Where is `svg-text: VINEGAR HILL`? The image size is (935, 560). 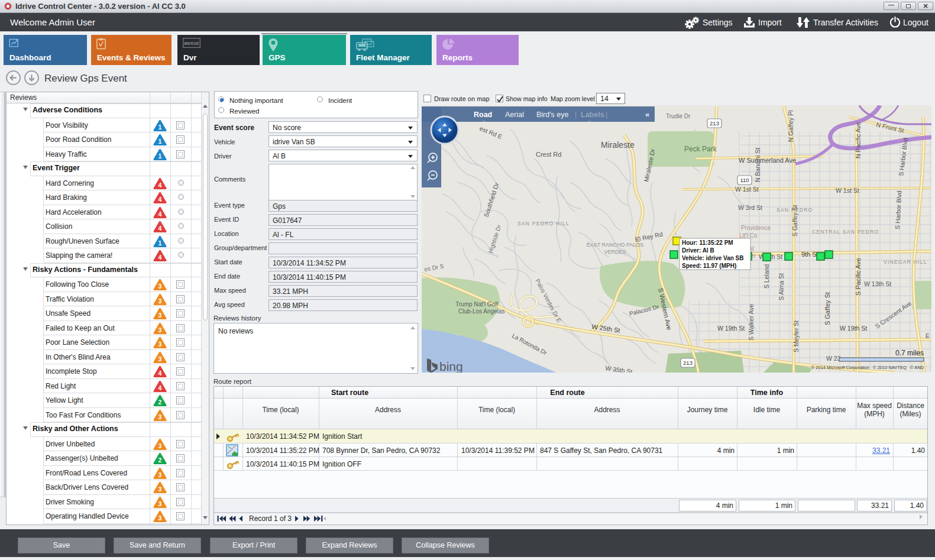 svg-text: VINEGAR HILL is located at coordinates (905, 262).